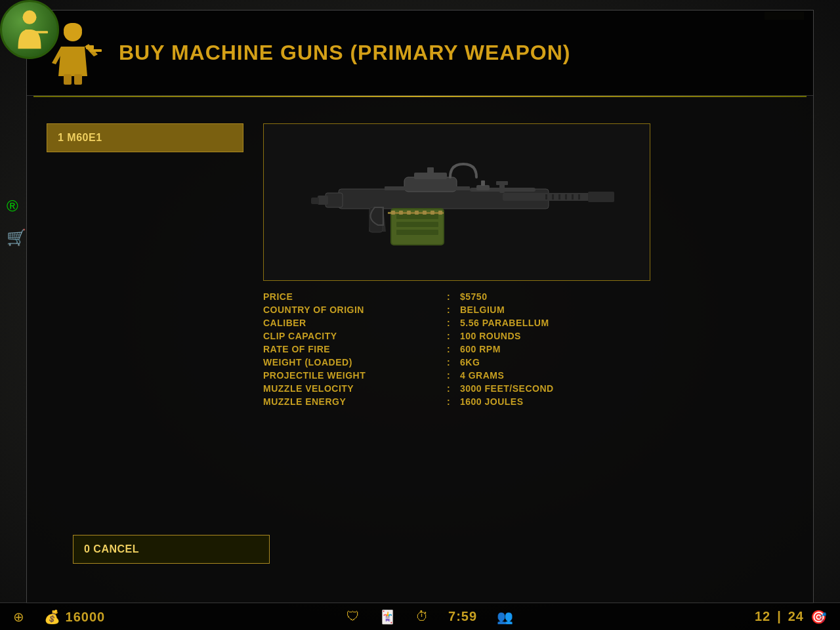  Describe the element at coordinates (482, 310) in the screenshot. I see `stat-value-origin: BELGIUM` at that location.